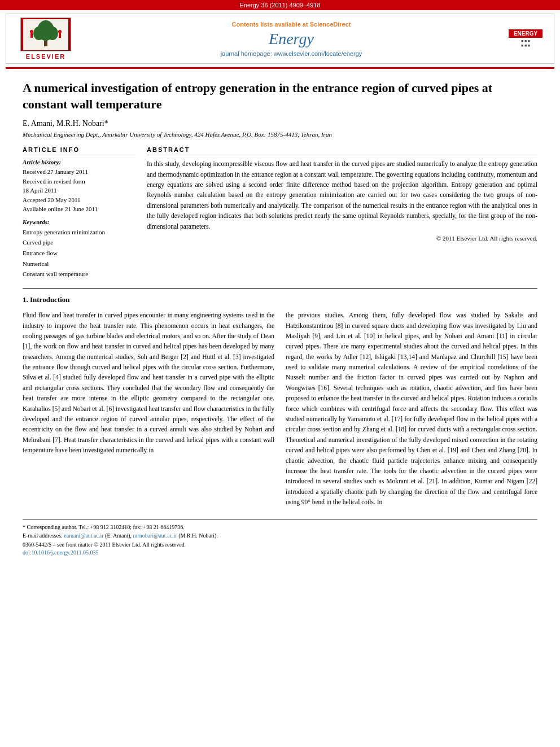  Describe the element at coordinates (25, 299) in the screenshot. I see `section1-number: 1.` at that location.